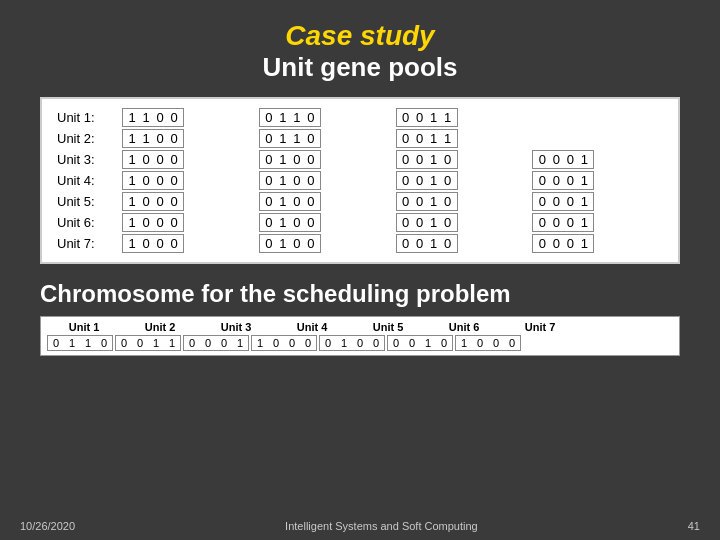 This screenshot has width=720, height=540. I want to click on chr-bit-group: 0100, so click(352, 343).